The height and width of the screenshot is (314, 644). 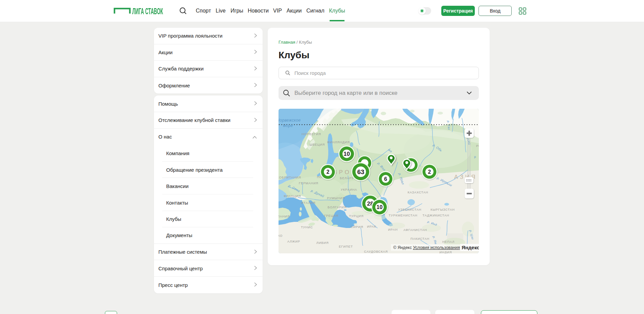 I want to click on svg-text: УЗБЕКИСТАН, so click(x=410, y=210).